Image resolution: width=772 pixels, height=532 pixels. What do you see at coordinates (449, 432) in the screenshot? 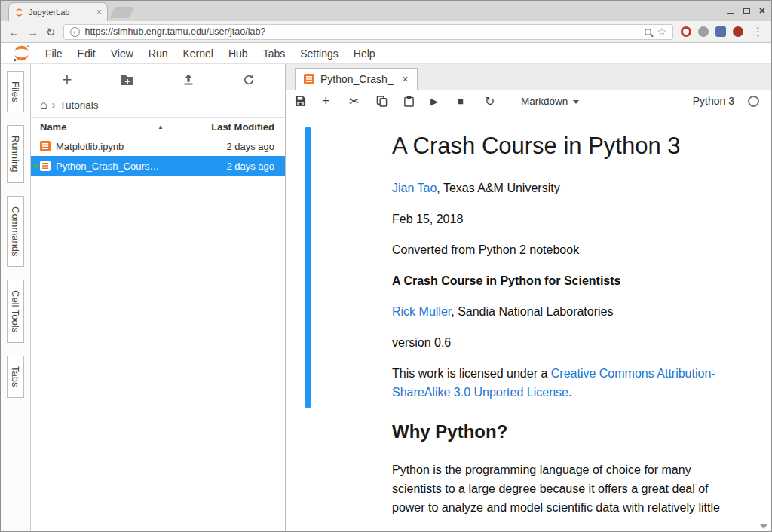
I see `section-title: Why Python?` at bounding box center [449, 432].